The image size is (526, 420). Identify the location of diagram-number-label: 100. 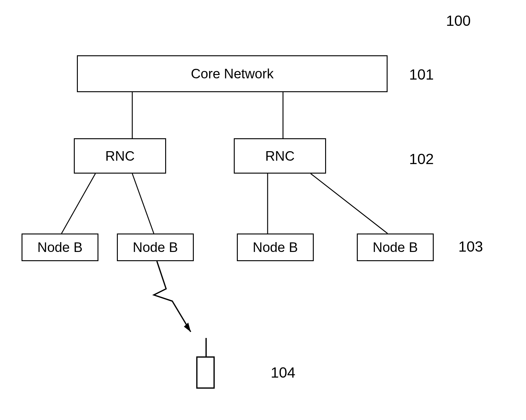
(458, 21).